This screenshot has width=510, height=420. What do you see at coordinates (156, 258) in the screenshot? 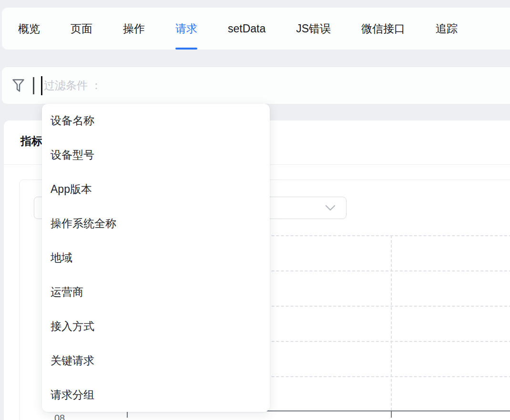
I see `dropdown-item-region: 地域` at bounding box center [156, 258].